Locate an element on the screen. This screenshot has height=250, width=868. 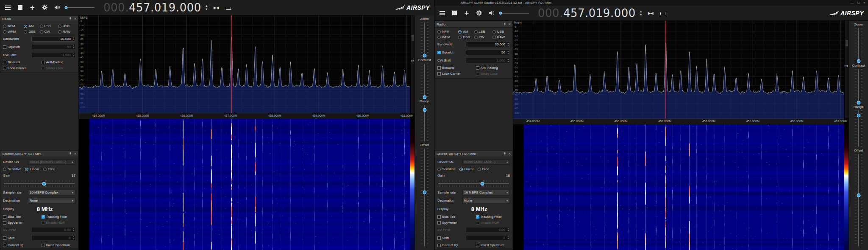
maximize-button: □ is located at coordinates (859, 3).